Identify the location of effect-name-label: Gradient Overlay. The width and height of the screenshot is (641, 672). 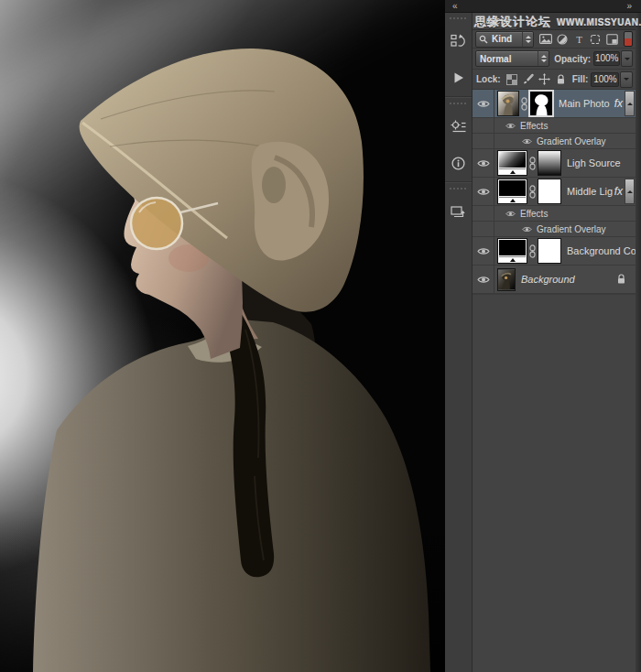
(571, 229).